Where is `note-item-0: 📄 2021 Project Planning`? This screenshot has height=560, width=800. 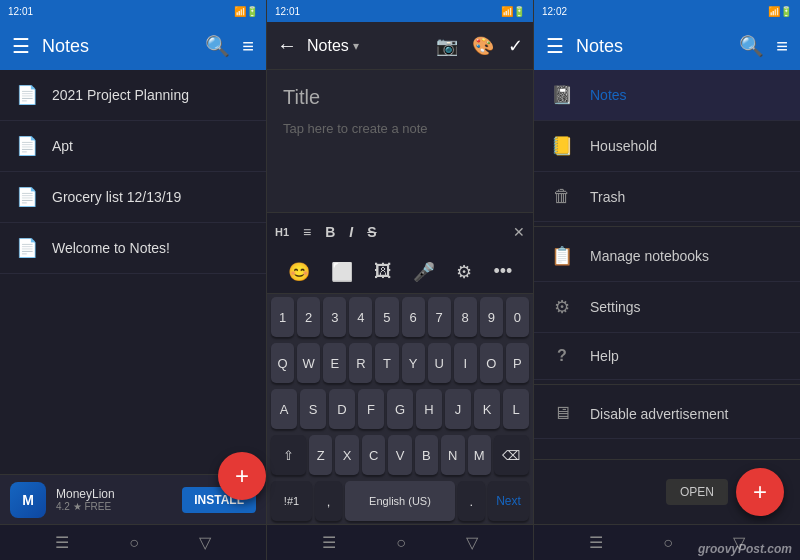 note-item-0: 📄 2021 Project Planning is located at coordinates (133, 96).